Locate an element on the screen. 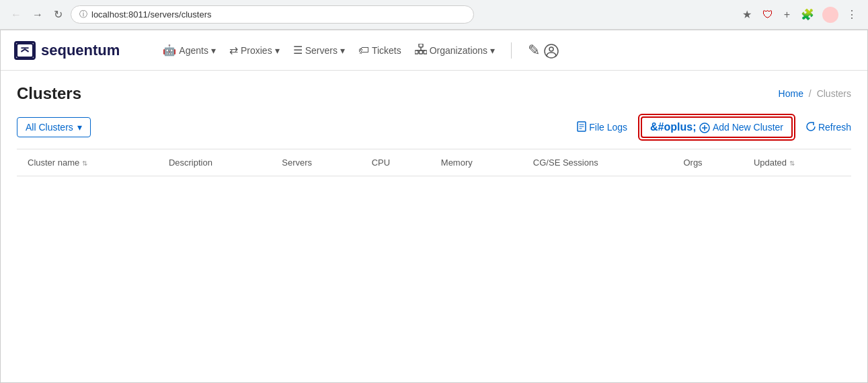 The image size is (868, 383). col-cgse-sessions-label: CG/SE Sessions is located at coordinates (566, 163).